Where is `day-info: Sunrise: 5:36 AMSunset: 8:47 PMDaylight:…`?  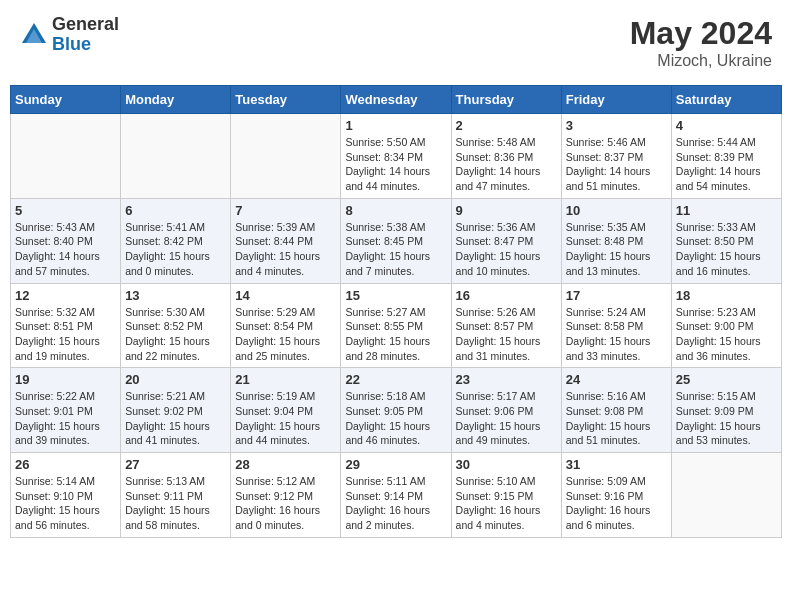 day-info: Sunrise: 5:36 AMSunset: 8:47 PMDaylight:… is located at coordinates (506, 250).